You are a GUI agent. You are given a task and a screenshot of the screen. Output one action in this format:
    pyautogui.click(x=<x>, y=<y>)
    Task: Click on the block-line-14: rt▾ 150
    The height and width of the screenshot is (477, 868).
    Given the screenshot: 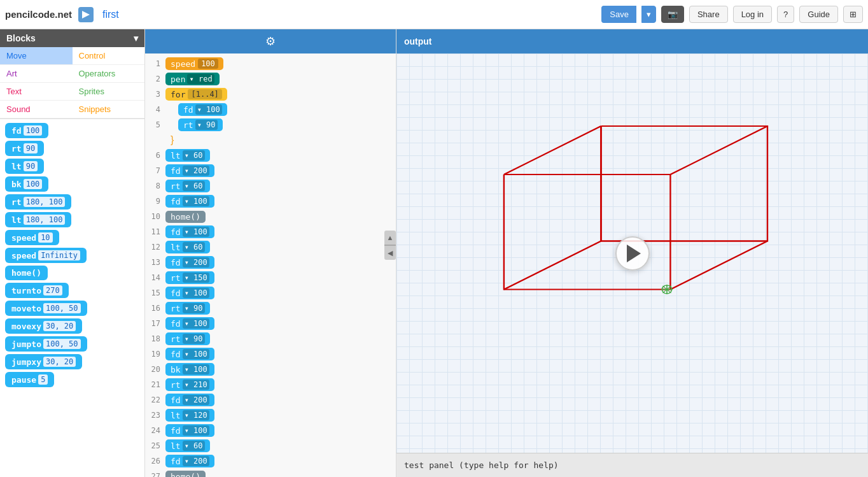 What is the action you would take?
    pyautogui.click(x=190, y=278)
    